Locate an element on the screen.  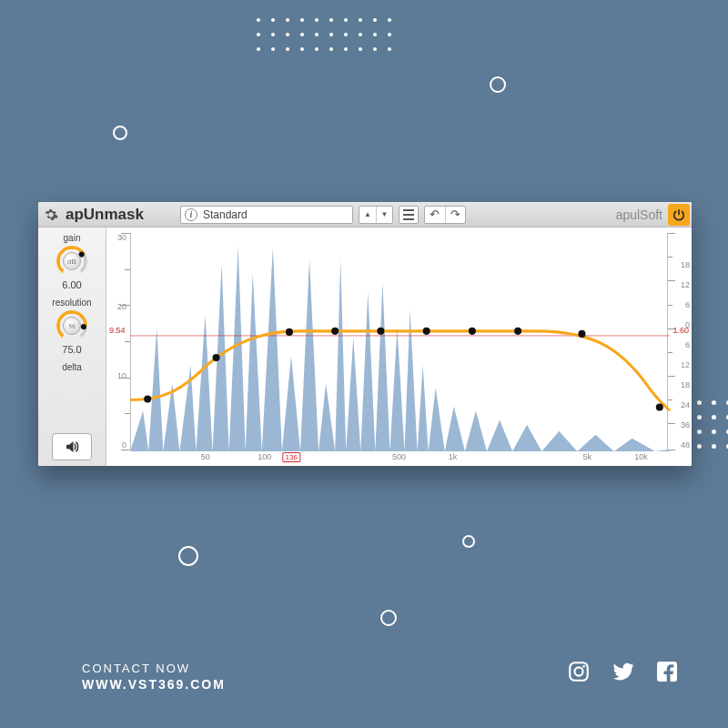
facebook-icon is located at coordinates (667, 673).